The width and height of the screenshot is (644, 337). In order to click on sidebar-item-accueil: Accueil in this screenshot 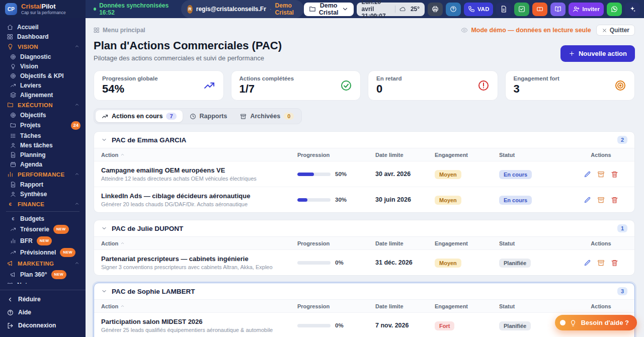, I will do `click(43, 27)`.